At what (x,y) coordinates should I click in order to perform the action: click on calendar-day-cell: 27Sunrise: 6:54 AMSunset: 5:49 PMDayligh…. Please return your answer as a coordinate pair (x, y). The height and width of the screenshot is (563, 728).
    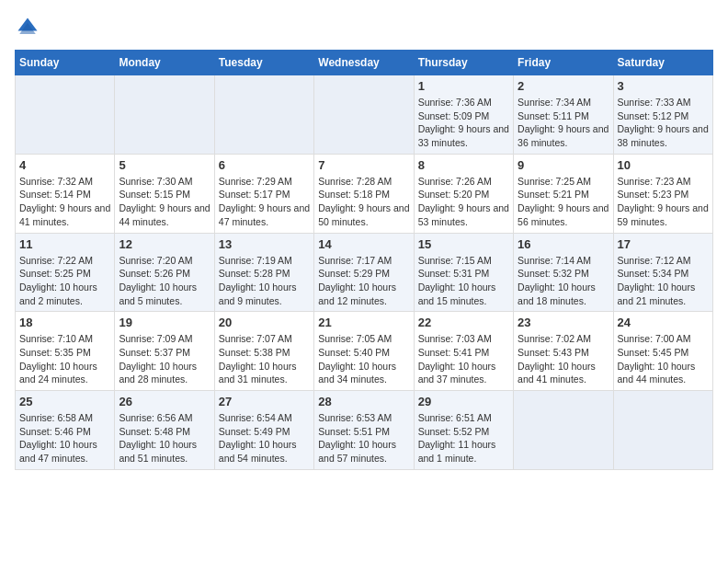
    Looking at the image, I should click on (264, 431).